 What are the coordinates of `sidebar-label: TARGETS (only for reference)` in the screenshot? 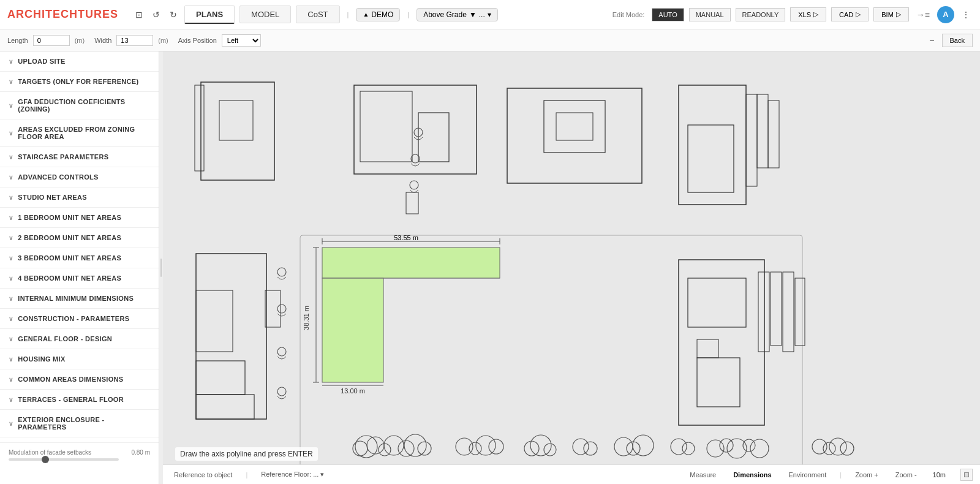 It's located at (78, 81).